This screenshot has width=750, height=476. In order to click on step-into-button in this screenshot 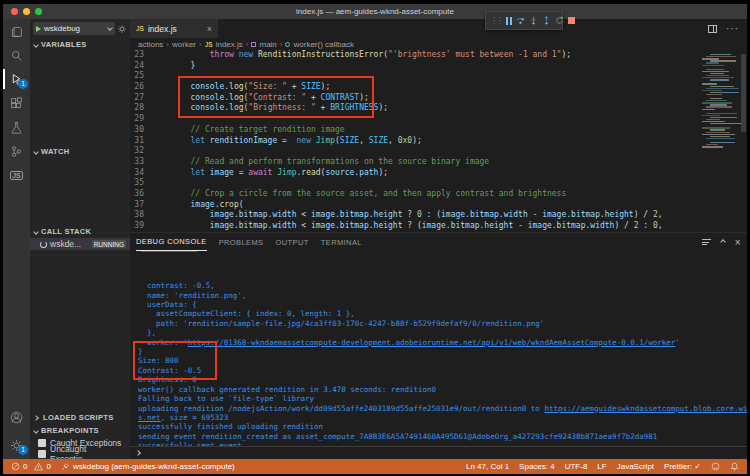, I will do `click(534, 20)`.